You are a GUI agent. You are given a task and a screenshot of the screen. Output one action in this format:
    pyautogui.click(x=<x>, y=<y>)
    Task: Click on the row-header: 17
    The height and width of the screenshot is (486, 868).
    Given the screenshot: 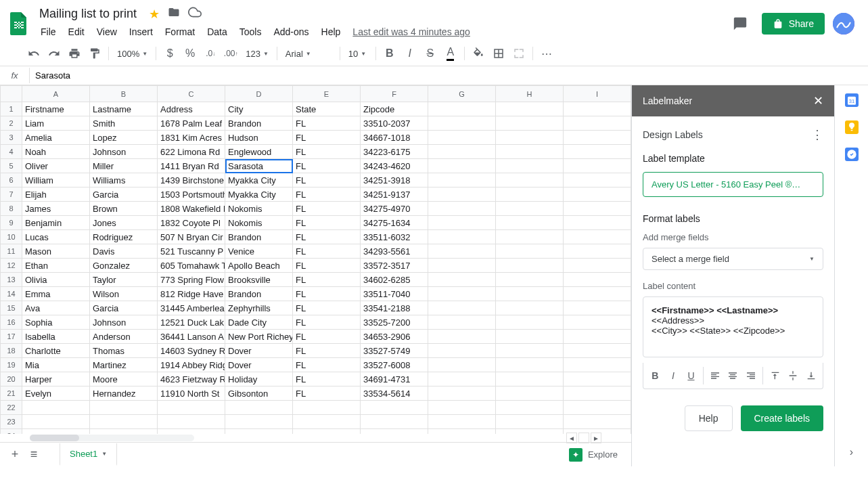 What is the action you would take?
    pyautogui.click(x=12, y=337)
    